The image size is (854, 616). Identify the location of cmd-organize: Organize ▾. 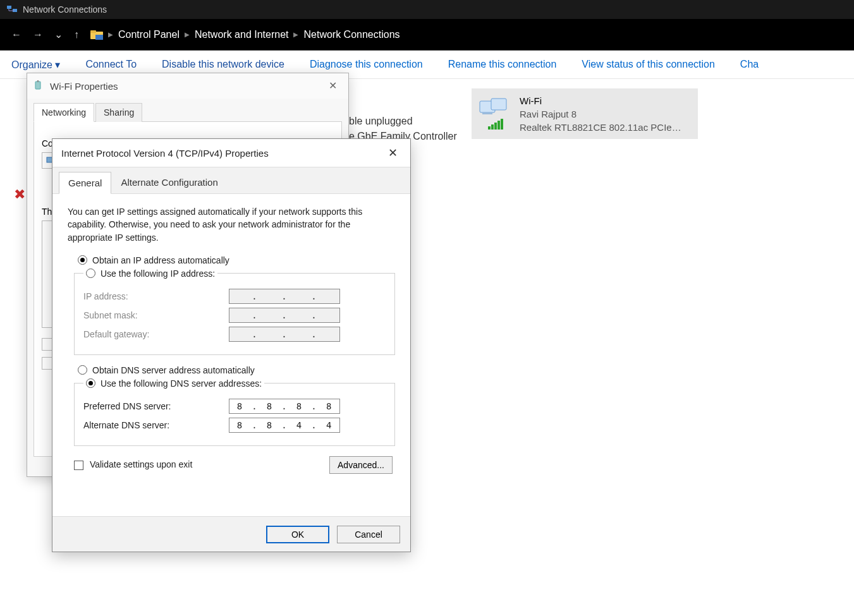
(35, 64).